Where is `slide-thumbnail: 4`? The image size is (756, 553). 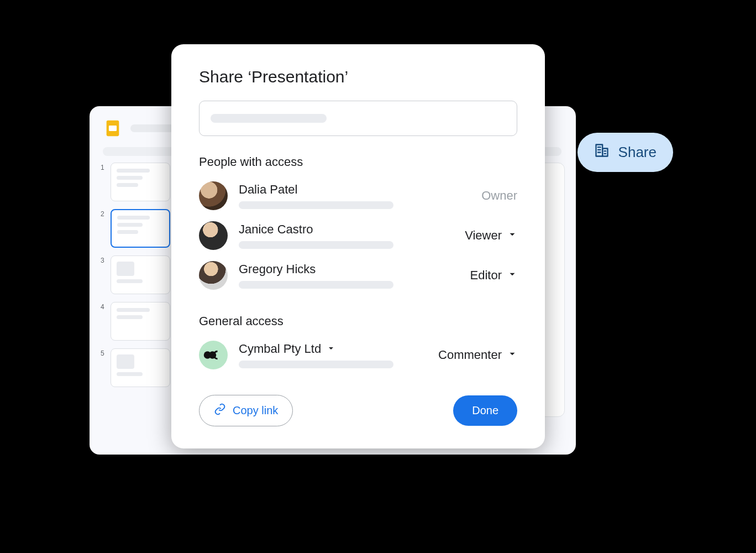
slide-thumbnail: 4 is located at coordinates (136, 321).